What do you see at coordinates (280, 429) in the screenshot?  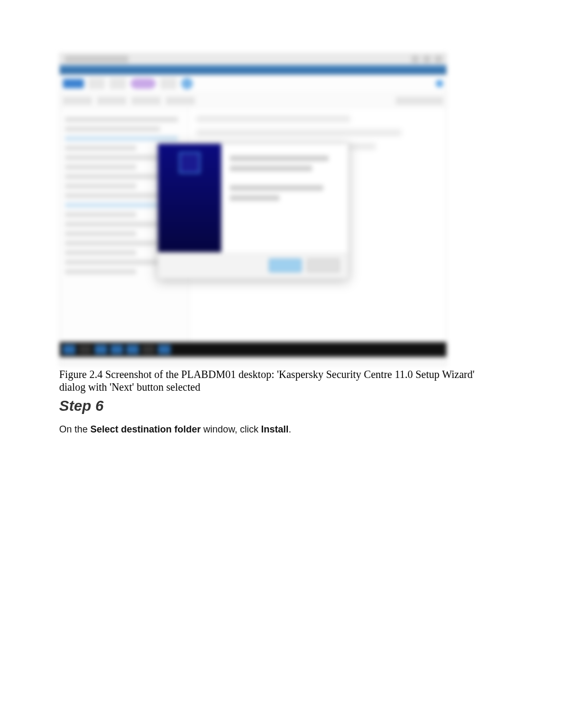 I see `instruction-text: On the Select destination folder window,…` at bounding box center [280, 429].